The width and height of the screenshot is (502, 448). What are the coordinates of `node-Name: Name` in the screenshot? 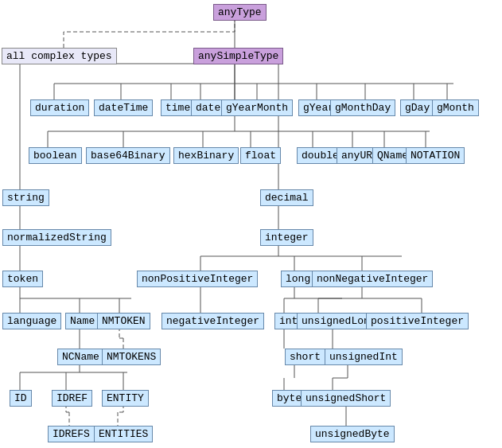 It's located at (83, 321).